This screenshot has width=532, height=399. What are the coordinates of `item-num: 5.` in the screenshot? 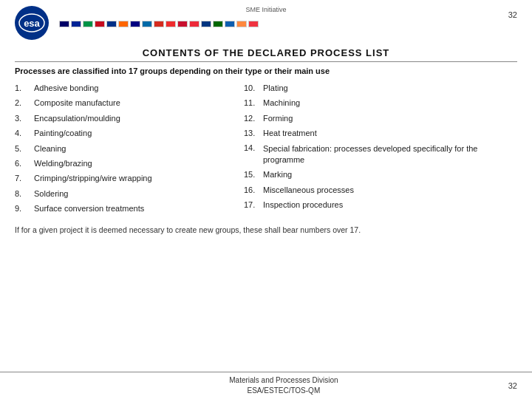 It's located at (23, 149).